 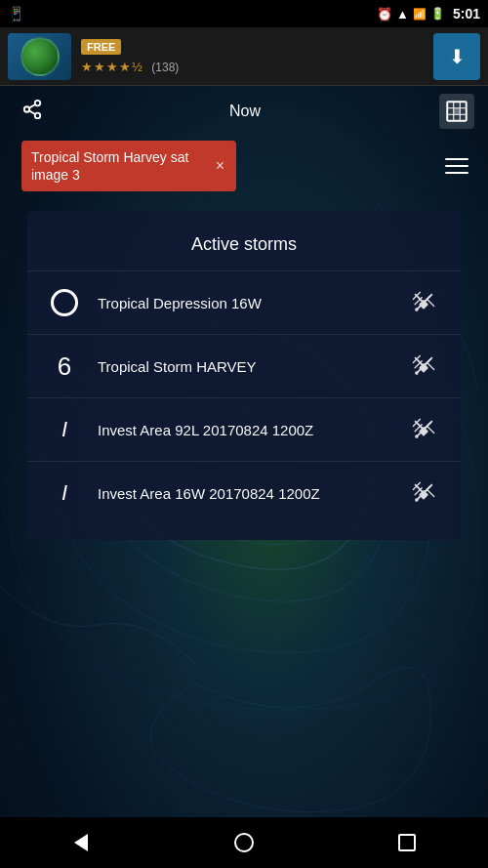 I want to click on storm-row-2: 6 Tropical Storm HARVEY, so click(x=244, y=365).